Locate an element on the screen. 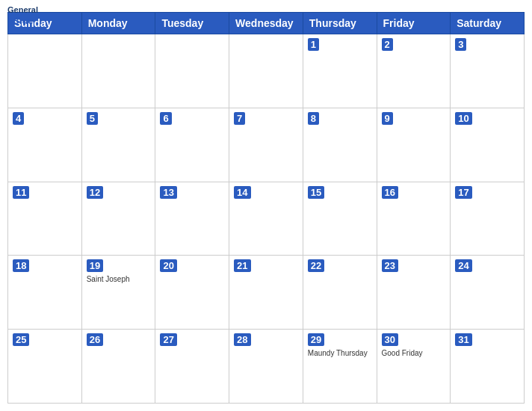  weekday-header-row: SundayMondayTuesdayWednesdayThursdayFrid… is located at coordinates (266, 24).